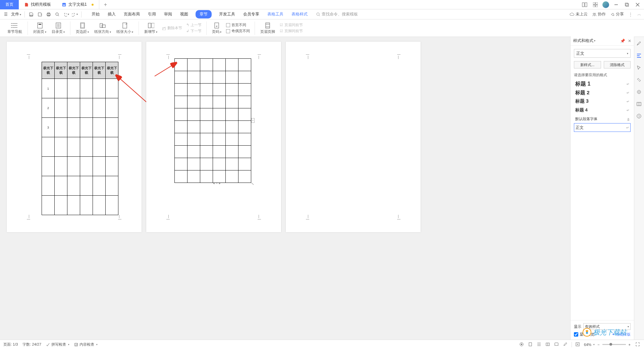 This screenshot has width=644, height=349. Describe the element at coordinates (164, 28) in the screenshot. I see `delete-icon` at that location.